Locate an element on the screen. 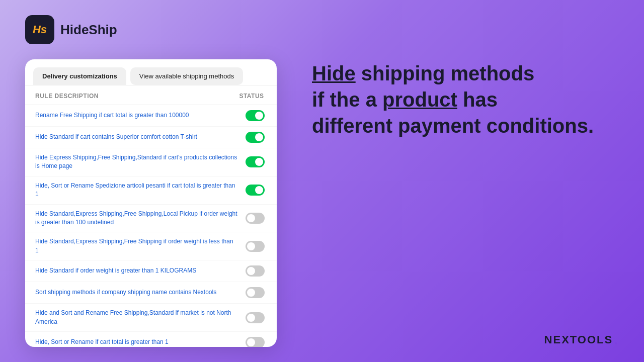  headline-line1: Hide shipping methods is located at coordinates (465, 73).